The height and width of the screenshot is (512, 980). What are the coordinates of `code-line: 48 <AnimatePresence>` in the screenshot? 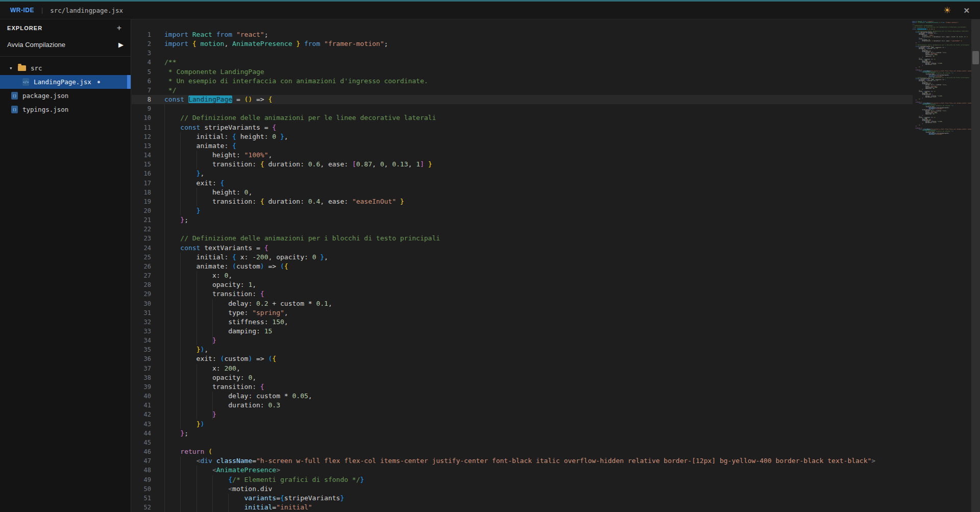 It's located at (522, 470).